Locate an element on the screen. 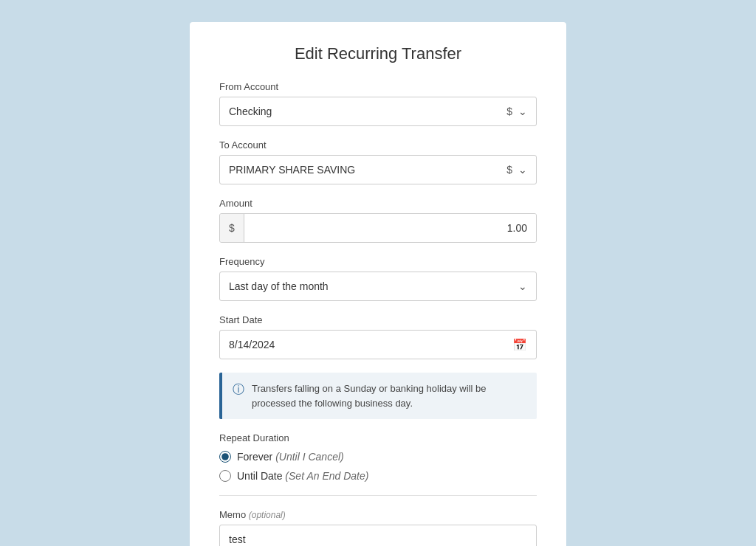  amount-prefix: $ is located at coordinates (232, 228).